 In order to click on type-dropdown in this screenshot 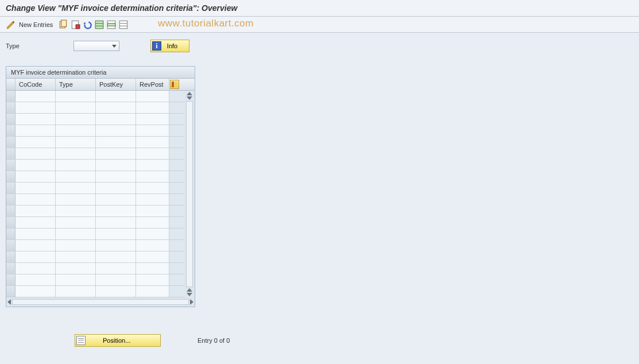, I will do `click(96, 46)`.